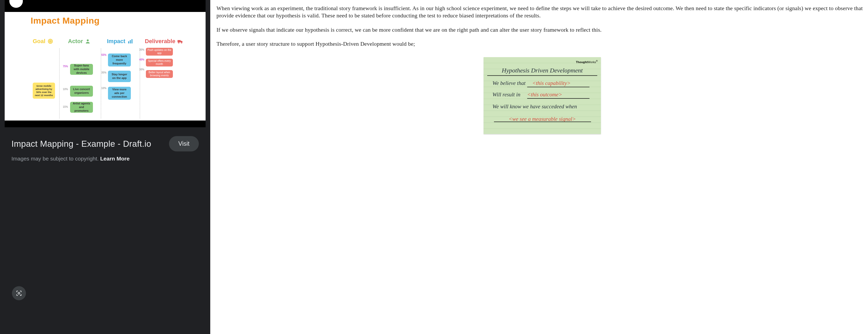  I want to click on impact-node: View more ads per connection, so click(119, 93).